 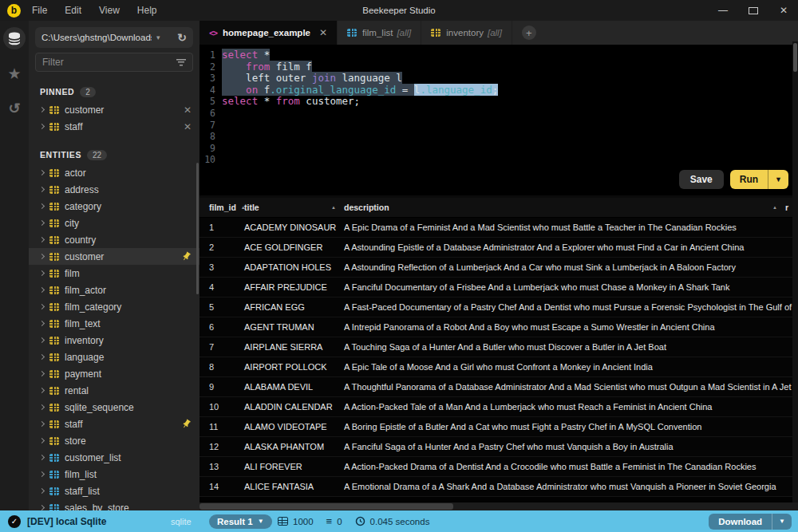 I want to click on sidebar-item-film_category: film_category, so click(x=114, y=306).